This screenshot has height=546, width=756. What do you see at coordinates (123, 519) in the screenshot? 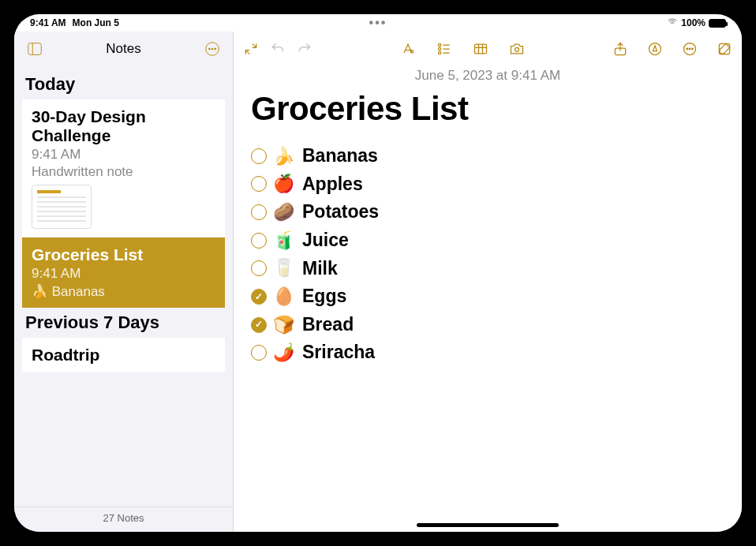
I see `notes-count: 27 Notes` at bounding box center [123, 519].